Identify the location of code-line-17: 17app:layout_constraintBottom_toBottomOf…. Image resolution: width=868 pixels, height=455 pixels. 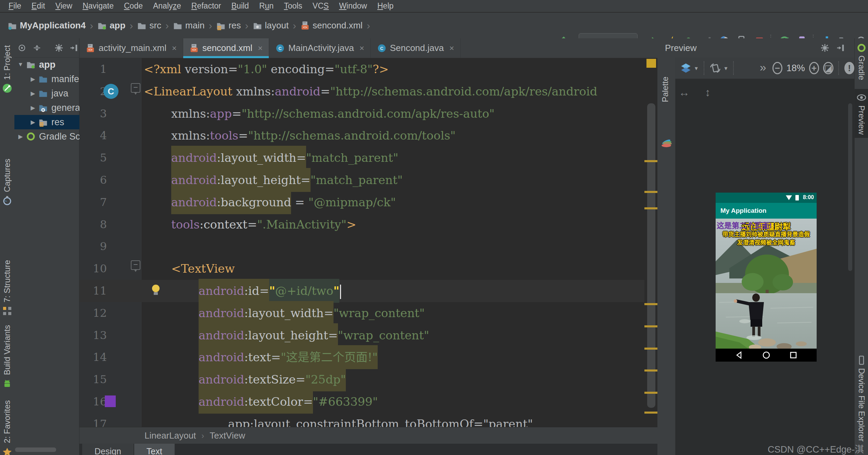
(368, 420).